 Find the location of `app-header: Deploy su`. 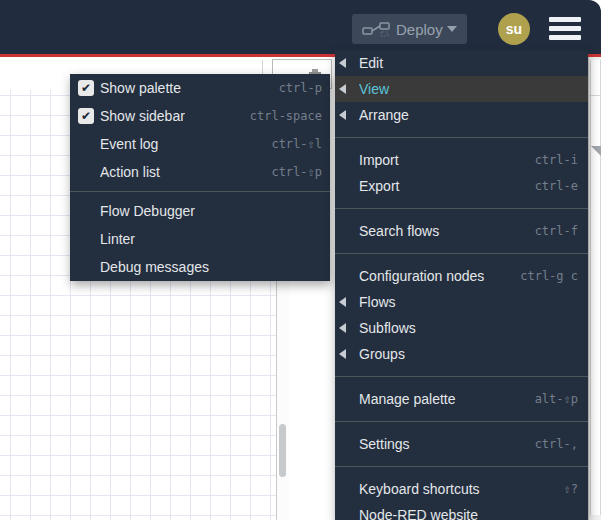

app-header: Deploy su is located at coordinates (300, 28).